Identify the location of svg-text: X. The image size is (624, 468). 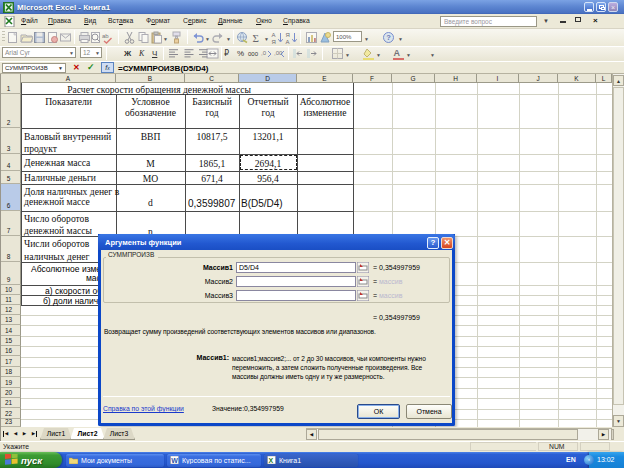
(272, 460).